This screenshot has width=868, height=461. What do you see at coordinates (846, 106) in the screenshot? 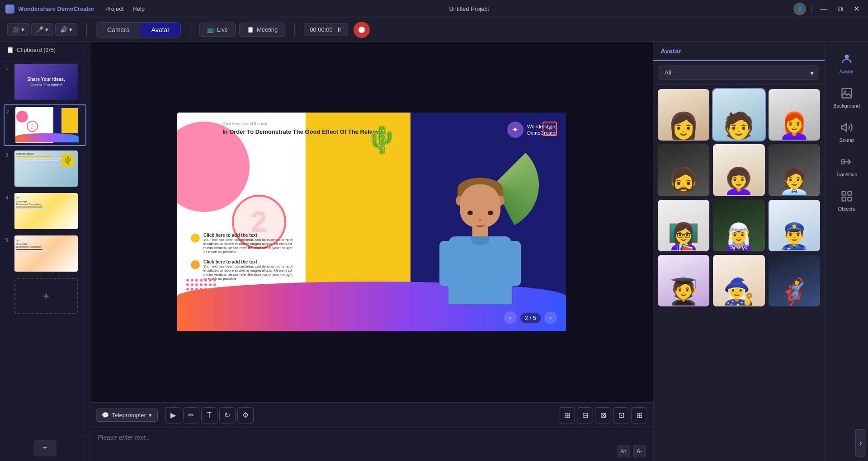
I see `background-panel-label: Background` at bounding box center [846, 106].